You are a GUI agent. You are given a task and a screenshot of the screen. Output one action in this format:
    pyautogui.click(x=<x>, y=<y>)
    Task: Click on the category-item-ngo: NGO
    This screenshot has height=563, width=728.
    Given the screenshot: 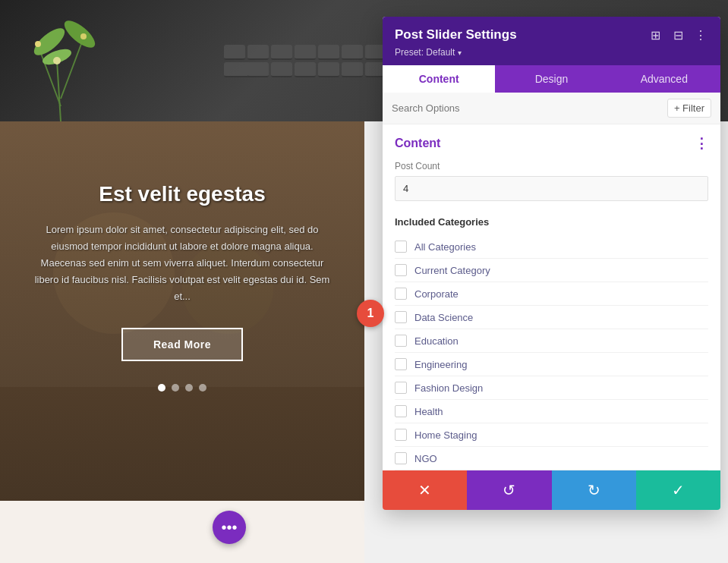 What is the action you would take?
    pyautogui.click(x=551, y=458)
    